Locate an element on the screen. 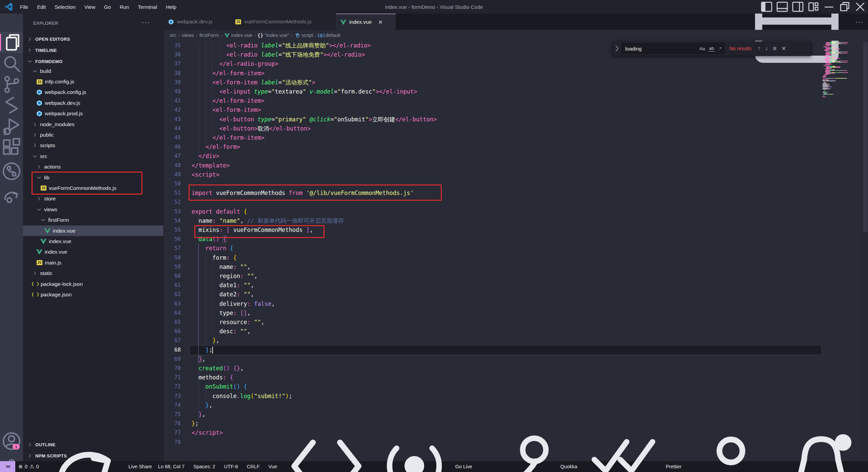  menu-edit: Edit is located at coordinates (41, 7).